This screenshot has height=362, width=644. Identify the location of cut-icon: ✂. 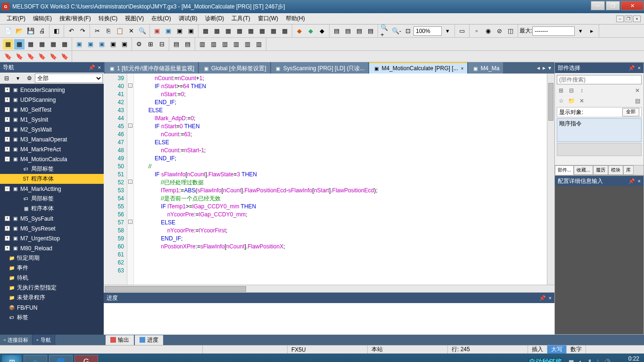
(97, 31).